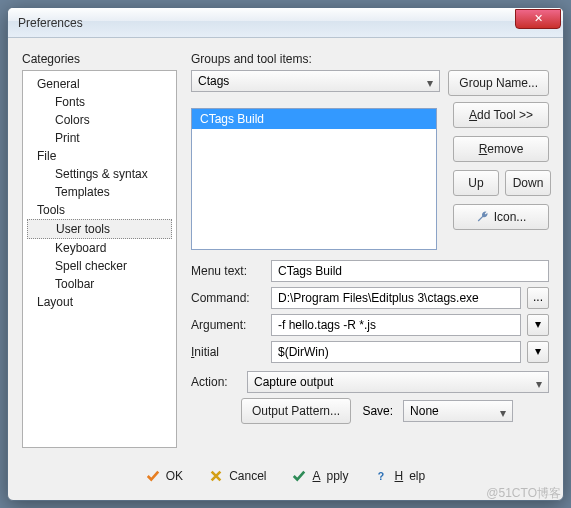  Describe the element at coordinates (100, 284) in the screenshot. I see `tree-toolbar: Toolbar` at that location.